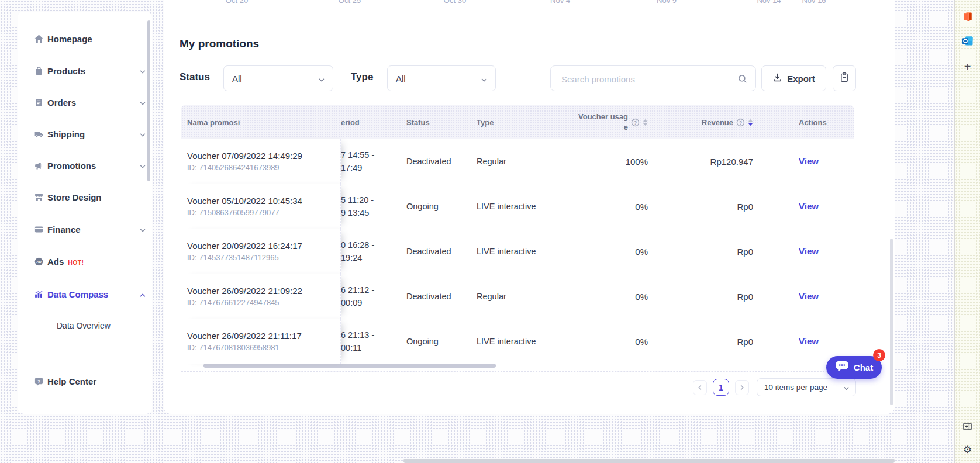 Image resolution: width=980 pixels, height=463 pixels. Describe the element at coordinates (85, 229) in the screenshot. I see `sidebar-item-finance: Finance` at that location.